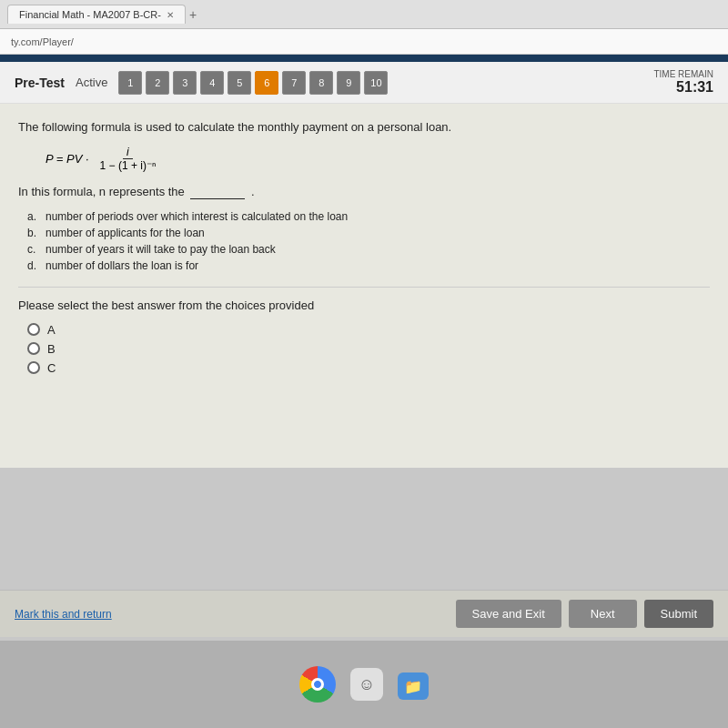 This screenshot has width=728, height=728. What do you see at coordinates (369, 233) in the screenshot?
I see `answer-option-b: b. number of applicants for the loan` at bounding box center [369, 233].